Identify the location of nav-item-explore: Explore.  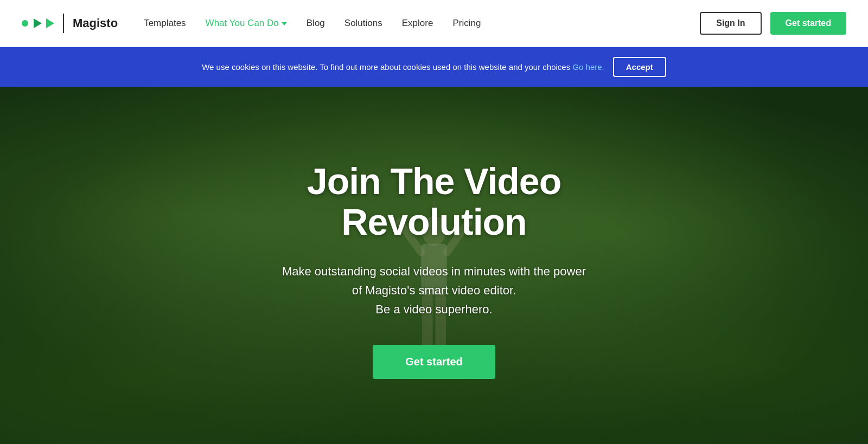
(418, 23).